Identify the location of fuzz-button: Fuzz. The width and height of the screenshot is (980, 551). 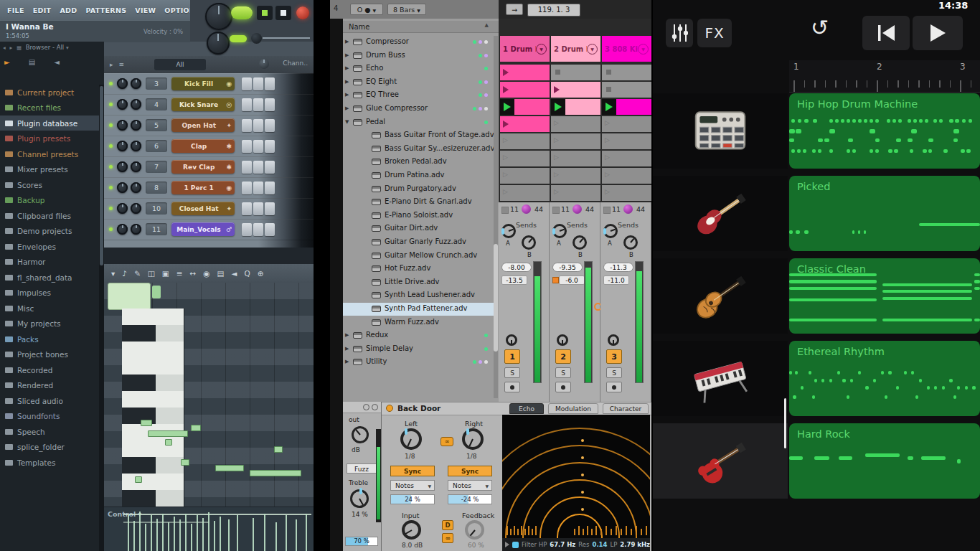
(362, 468).